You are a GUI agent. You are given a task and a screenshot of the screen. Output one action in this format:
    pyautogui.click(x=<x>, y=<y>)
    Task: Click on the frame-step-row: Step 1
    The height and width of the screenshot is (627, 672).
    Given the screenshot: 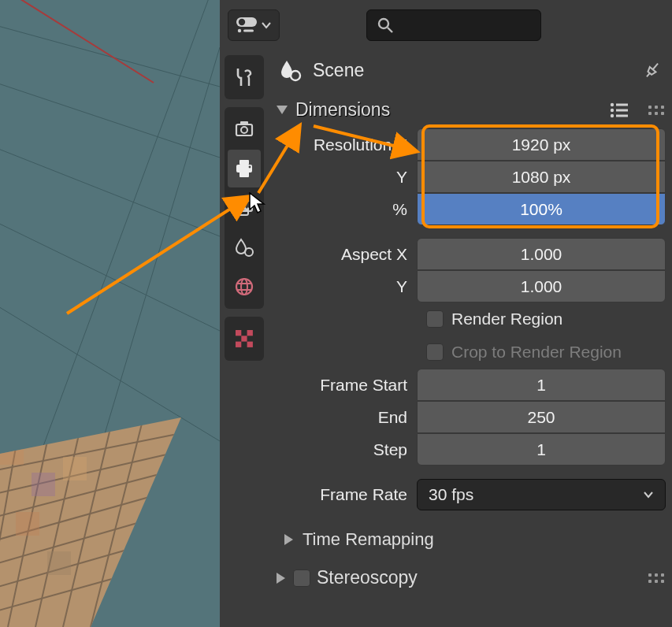 What is the action you would take?
    pyautogui.click(x=470, y=449)
    